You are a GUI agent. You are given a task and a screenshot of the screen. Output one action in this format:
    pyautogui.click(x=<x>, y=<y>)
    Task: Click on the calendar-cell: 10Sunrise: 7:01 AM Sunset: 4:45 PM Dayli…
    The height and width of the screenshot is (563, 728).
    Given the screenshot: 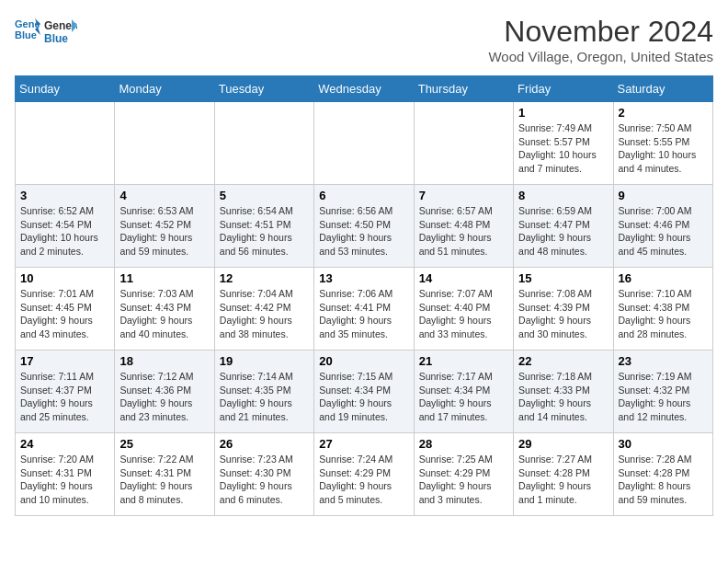 What is the action you would take?
    pyautogui.click(x=65, y=309)
    